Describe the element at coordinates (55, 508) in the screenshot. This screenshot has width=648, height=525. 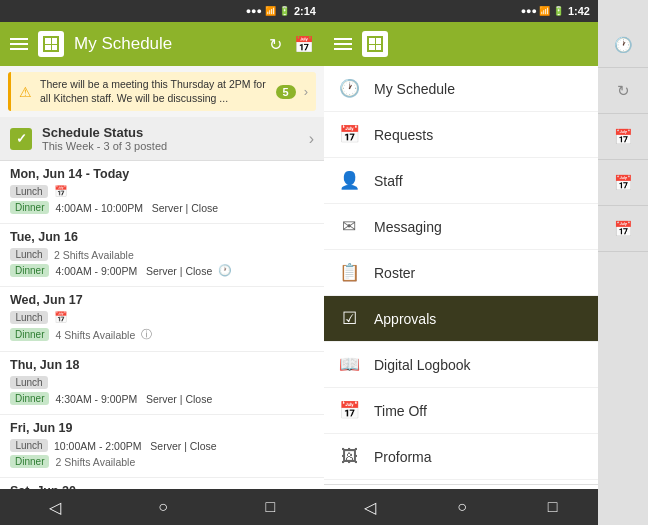
I see `back-button: ◁` at that location.